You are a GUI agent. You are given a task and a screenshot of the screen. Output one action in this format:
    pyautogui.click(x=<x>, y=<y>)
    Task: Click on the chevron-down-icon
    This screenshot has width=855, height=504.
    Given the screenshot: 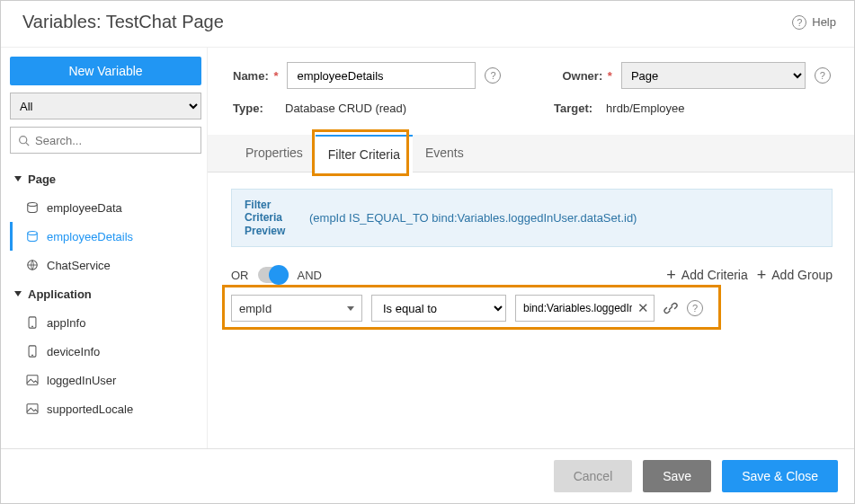 What is the action you would take?
    pyautogui.click(x=351, y=309)
    